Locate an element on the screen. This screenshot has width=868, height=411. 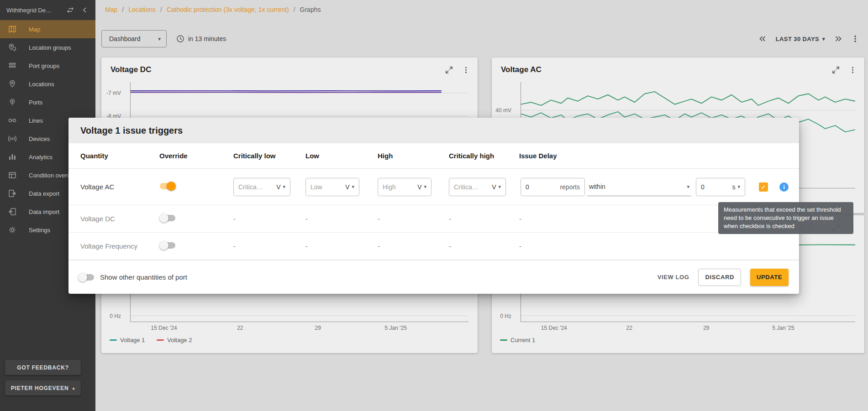
reports-count-value: 0 is located at coordinates (542, 187).